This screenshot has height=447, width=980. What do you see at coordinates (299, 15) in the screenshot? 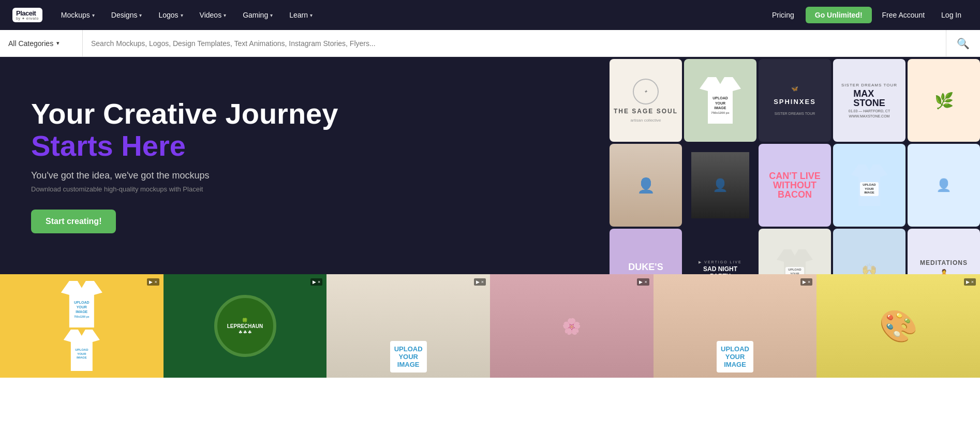
I see `nav-label-learn: Learn` at bounding box center [299, 15].